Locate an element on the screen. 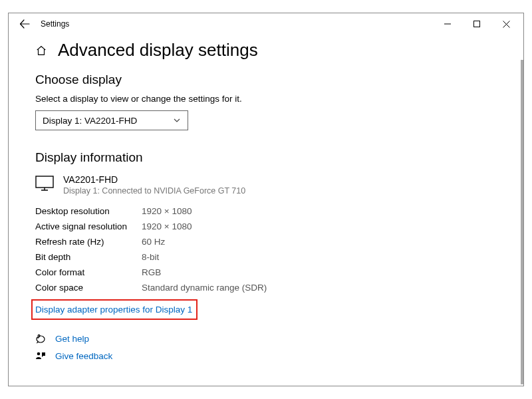 The height and width of the screenshot is (399, 532). monitor-icon is located at coordinates (45, 184).